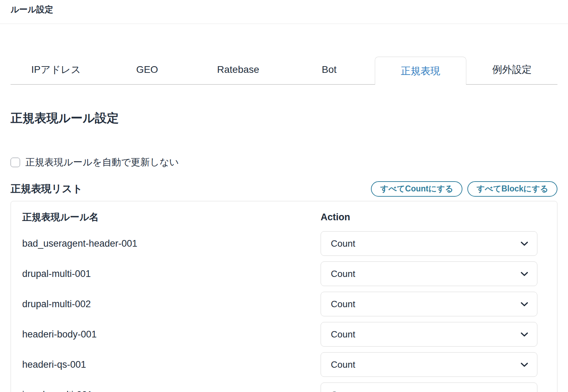  Describe the element at coordinates (284, 189) in the screenshot. I see `regex-list-header-row: 正規表現リスト すべてCountにする すべてBlockにする` at that location.